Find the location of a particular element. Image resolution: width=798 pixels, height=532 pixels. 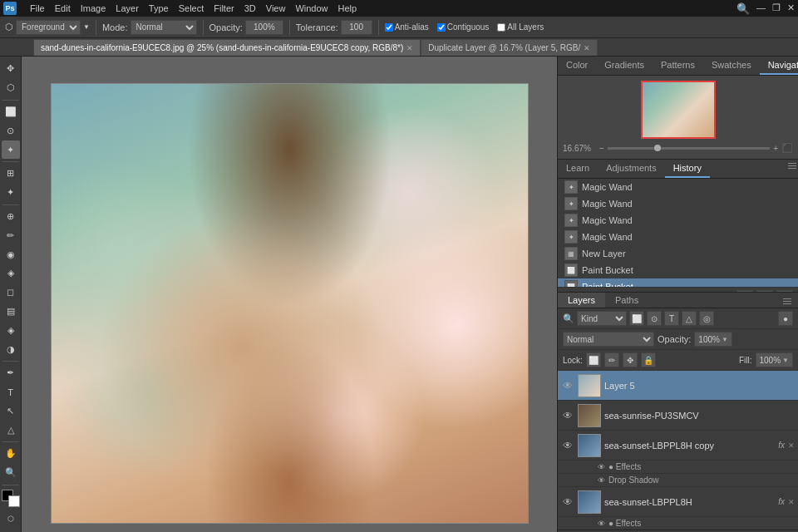

tab-close-1: ✕ is located at coordinates (410, 48).